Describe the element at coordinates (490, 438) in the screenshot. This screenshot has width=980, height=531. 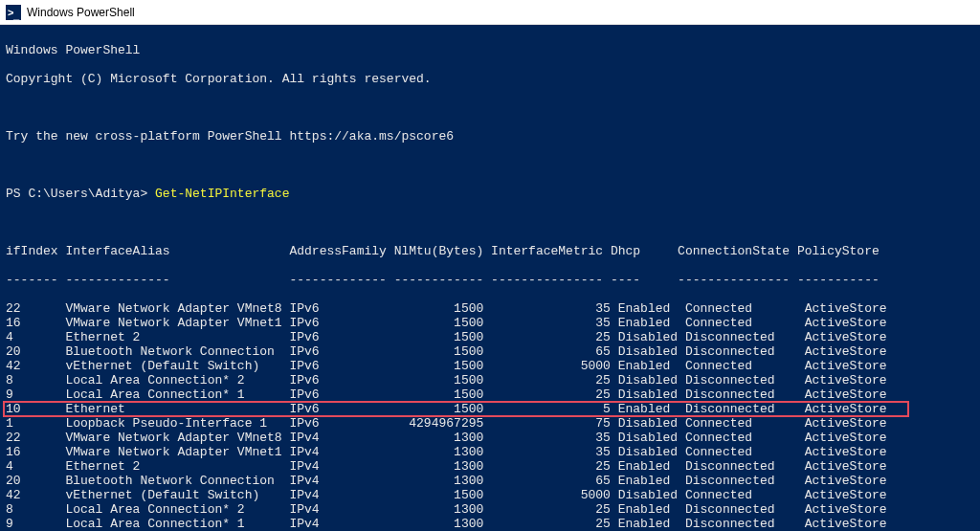
I see `table-row: 22 VMware Network Adapter VMnet8 IPv4 13…` at that location.